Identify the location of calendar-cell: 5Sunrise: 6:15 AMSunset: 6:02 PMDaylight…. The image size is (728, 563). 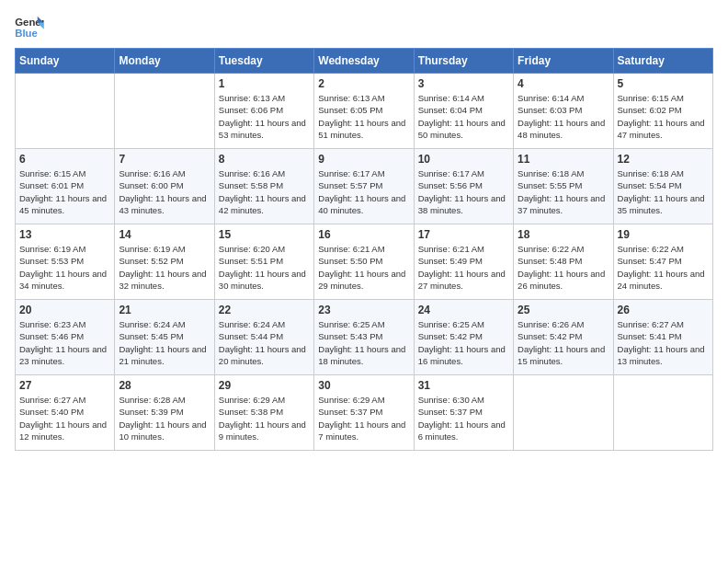
(663, 111).